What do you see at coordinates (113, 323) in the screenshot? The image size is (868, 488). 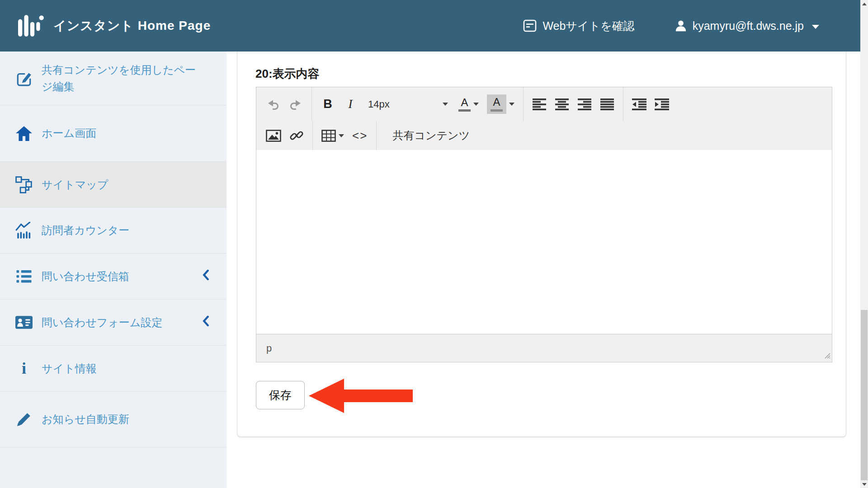 I see `sidebar-item-inquiry-form-settings: 問い合わせフォーム設定` at bounding box center [113, 323].